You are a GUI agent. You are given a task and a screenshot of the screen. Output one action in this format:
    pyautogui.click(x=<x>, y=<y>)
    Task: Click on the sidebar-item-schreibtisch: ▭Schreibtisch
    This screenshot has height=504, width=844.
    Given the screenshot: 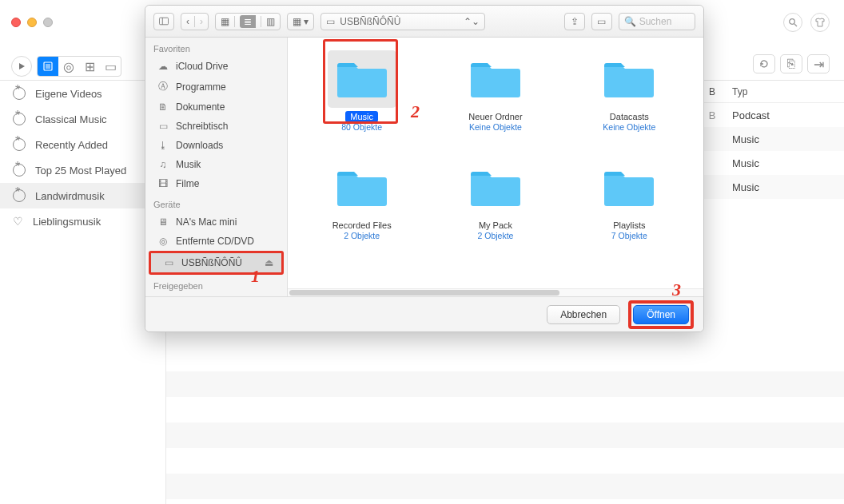 What is the action you would take?
    pyautogui.click(x=216, y=126)
    